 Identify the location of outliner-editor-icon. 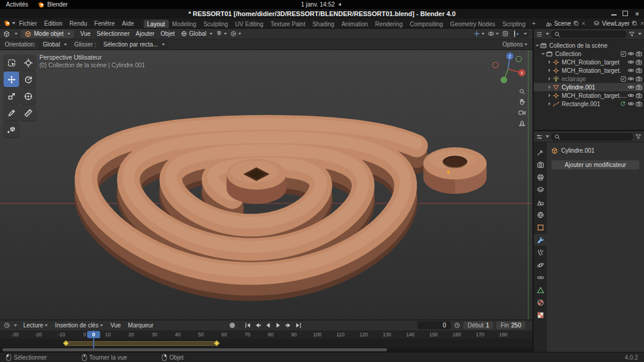
(539, 35).